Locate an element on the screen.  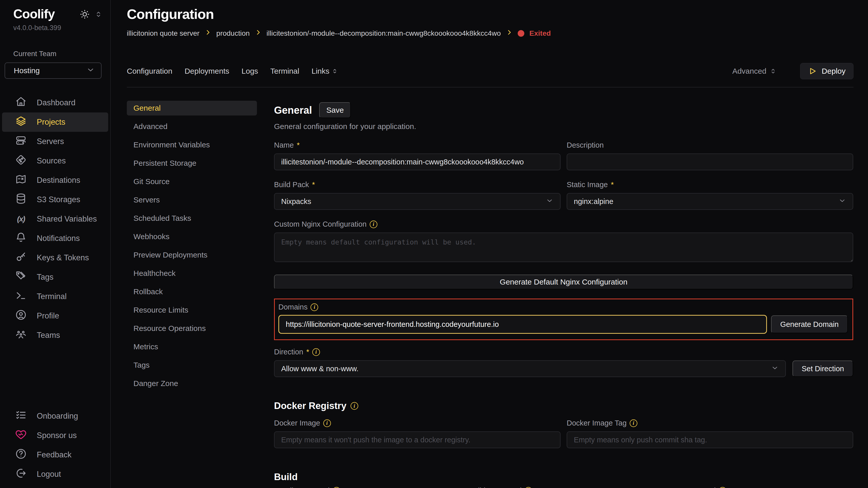
tab-deployments: Deployments is located at coordinates (207, 71).